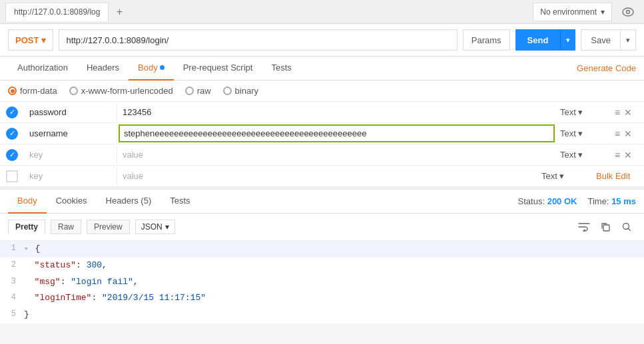  What do you see at coordinates (27, 249) in the screenshot?
I see `collapse-icon: ▾` at bounding box center [27, 249].